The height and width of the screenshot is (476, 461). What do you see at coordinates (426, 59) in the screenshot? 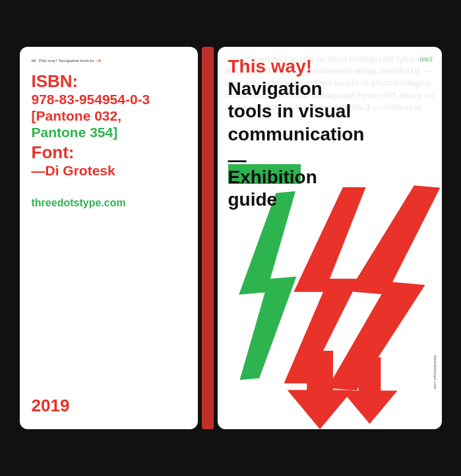
I see `right-page-number: 0/6/1` at bounding box center [426, 59].